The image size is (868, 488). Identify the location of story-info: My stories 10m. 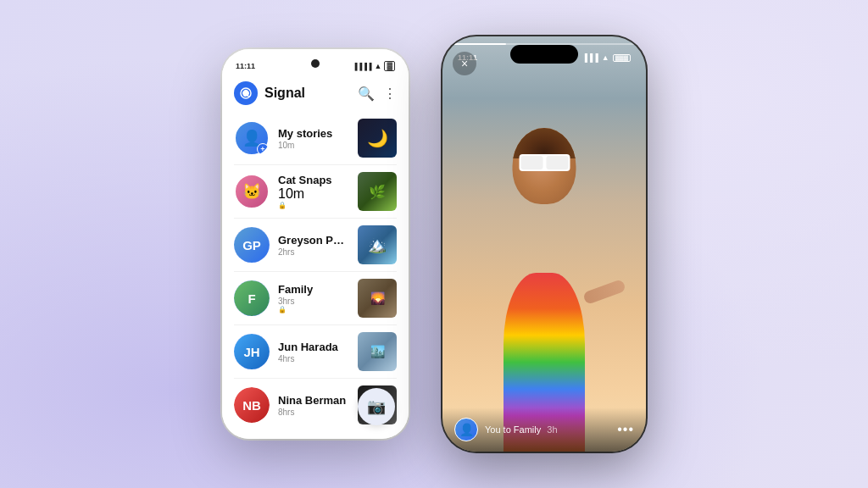
(314, 139).